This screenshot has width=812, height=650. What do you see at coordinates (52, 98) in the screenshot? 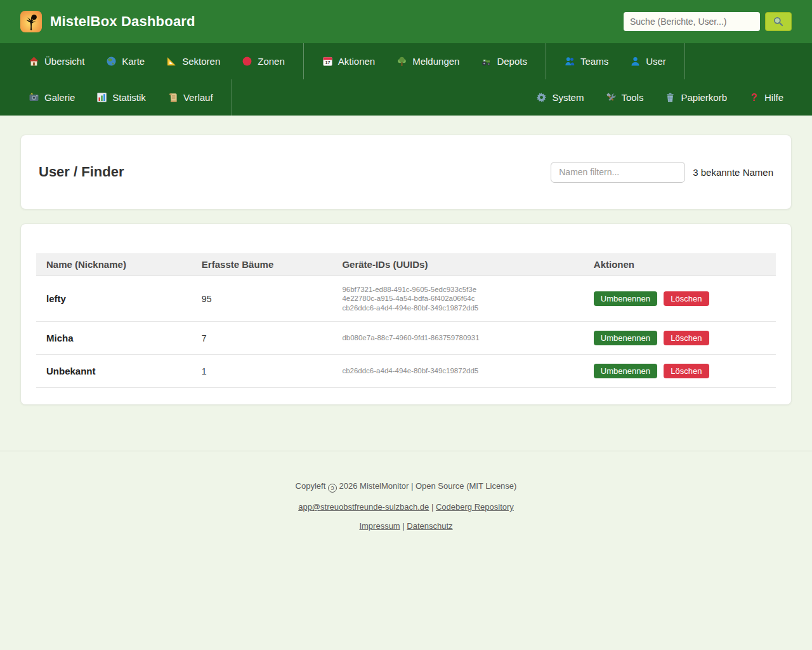
I see `nav-item-galerie: Galerie` at bounding box center [52, 98].